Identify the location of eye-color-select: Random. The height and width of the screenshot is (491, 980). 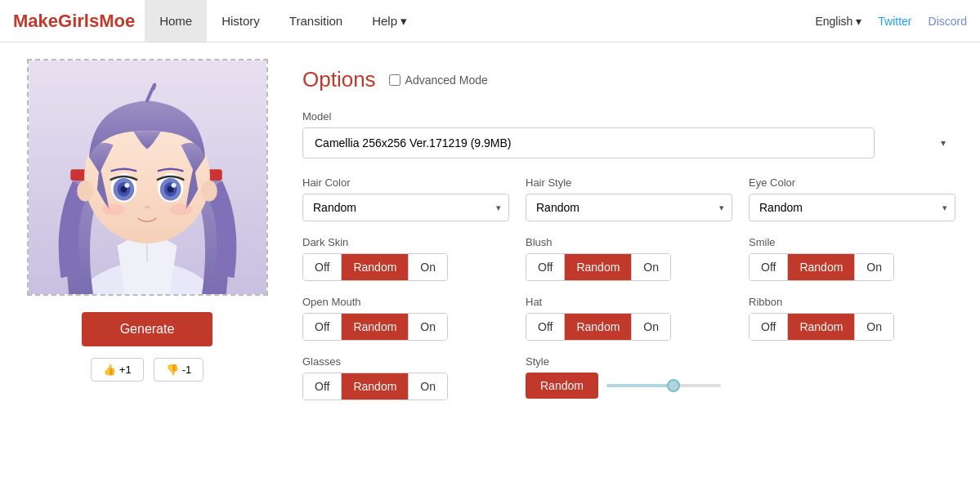
(852, 208).